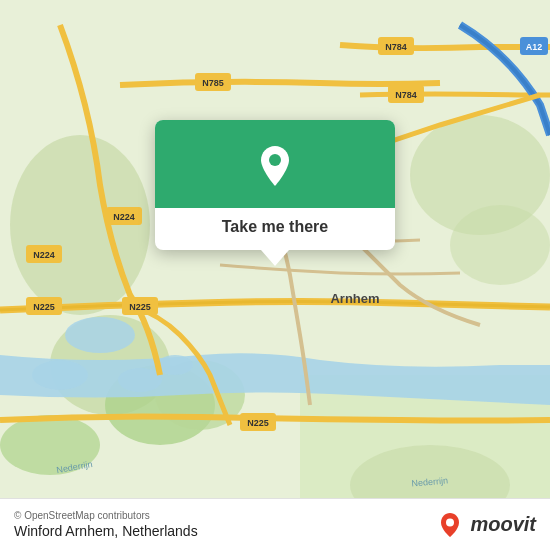 Image resolution: width=550 pixels, height=550 pixels. Describe the element at coordinates (450, 525) in the screenshot. I see `moovit-pin-icon` at that location.